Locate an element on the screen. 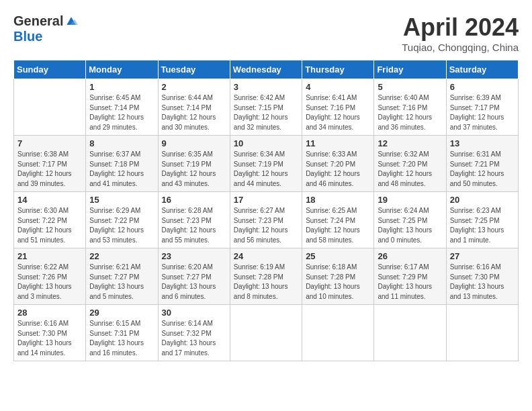  calendar-cell: 29Sunrise: 6:15 AM Sunset: 7:31 PM Dayli… is located at coordinates (122, 333).